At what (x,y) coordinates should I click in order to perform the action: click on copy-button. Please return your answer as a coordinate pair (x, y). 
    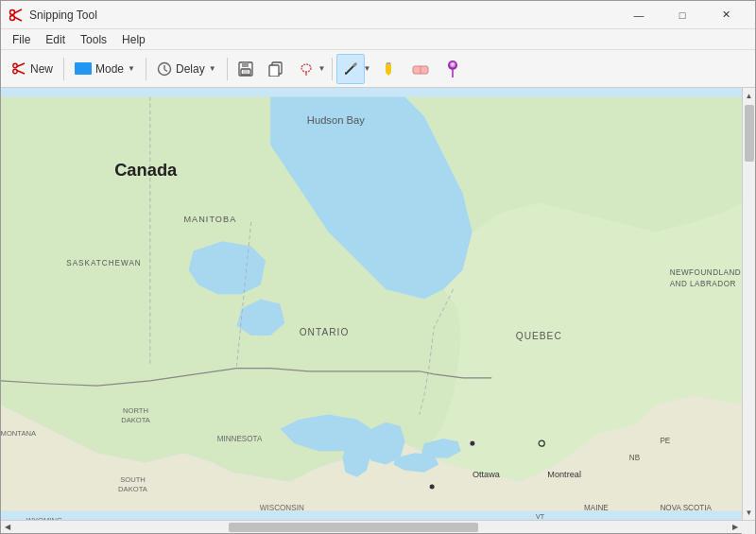
    Looking at the image, I should click on (276, 69).